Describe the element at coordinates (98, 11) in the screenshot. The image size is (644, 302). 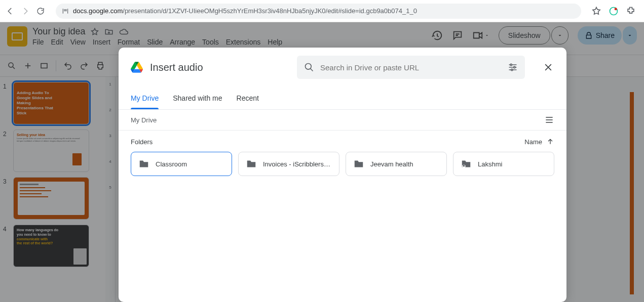
I see `url-host: docs.google.com` at that location.